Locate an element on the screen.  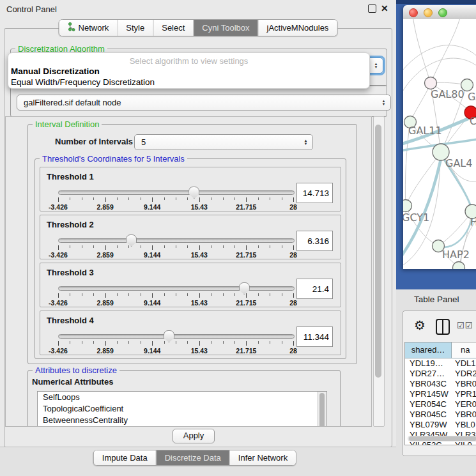
column-header-shared-name: shared… is located at coordinates (428, 350).